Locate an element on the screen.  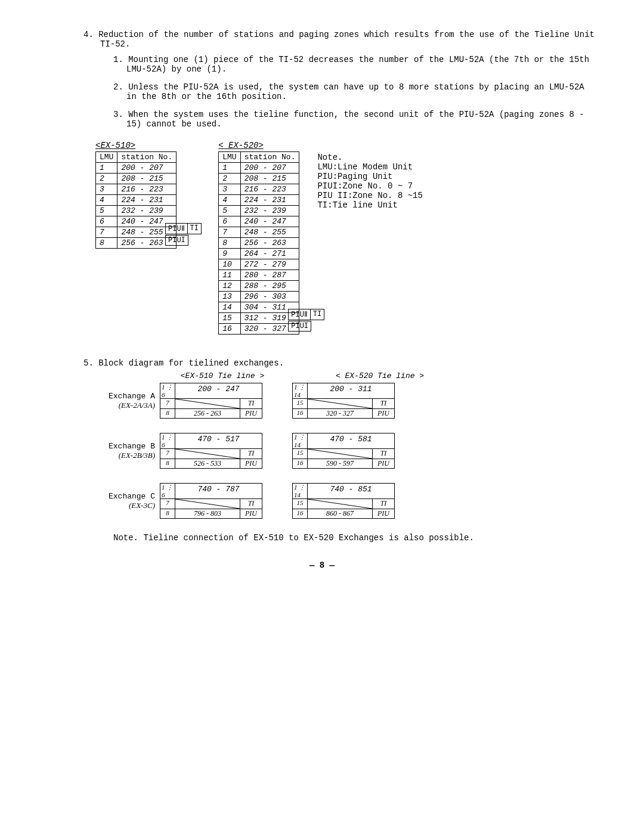
bd-left-group: 1 ⋮ 6 470 - 517 7TI 8526 - 533PIU is located at coordinates (211, 451).